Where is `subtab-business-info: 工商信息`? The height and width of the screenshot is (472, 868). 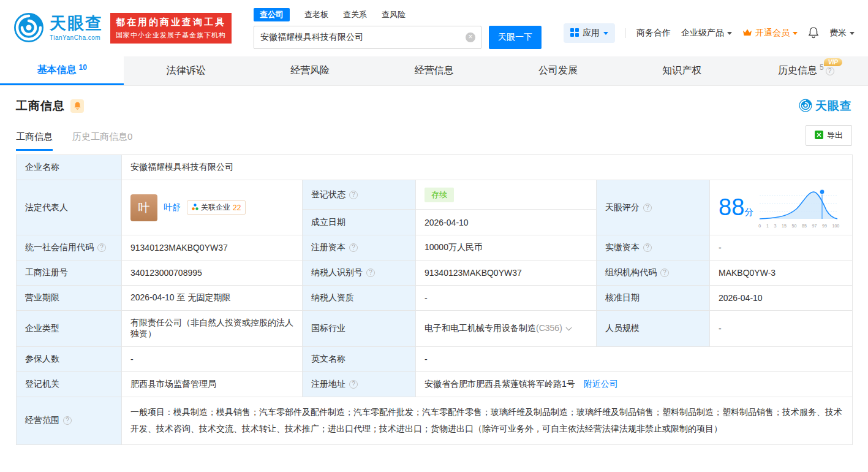
subtab-business-info: 工商信息 is located at coordinates (34, 141).